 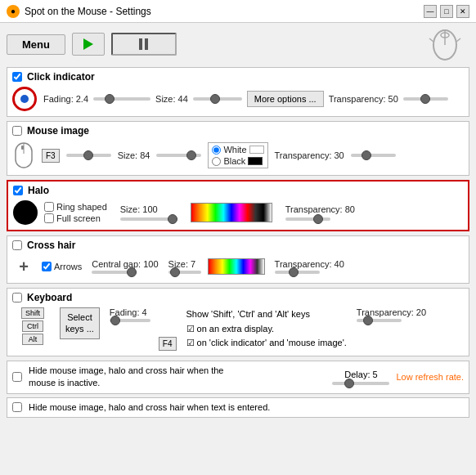 I want to click on full-screen-label: Full screen, so click(x=79, y=218).